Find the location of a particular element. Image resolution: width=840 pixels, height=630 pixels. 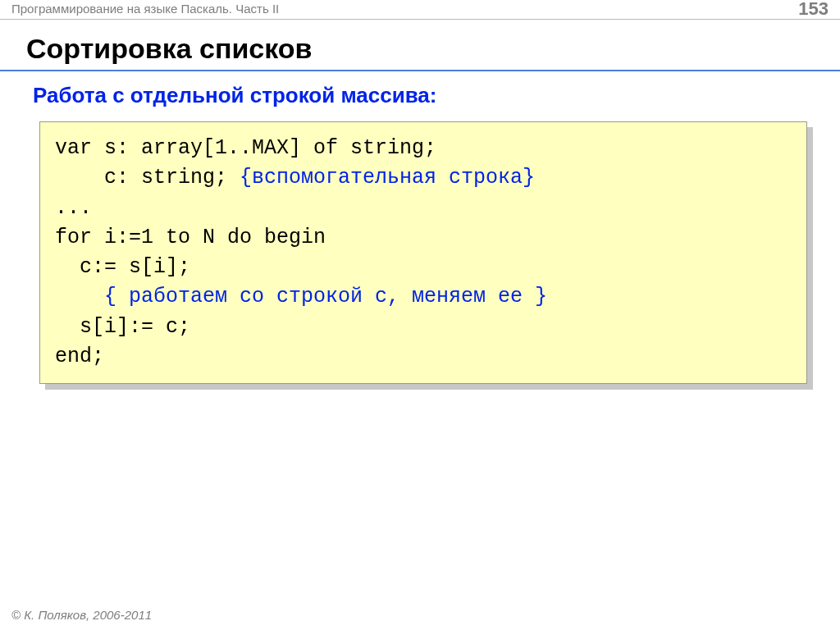

code-comment: { работаем со строкой c, меняем ее } is located at coordinates (326, 297).